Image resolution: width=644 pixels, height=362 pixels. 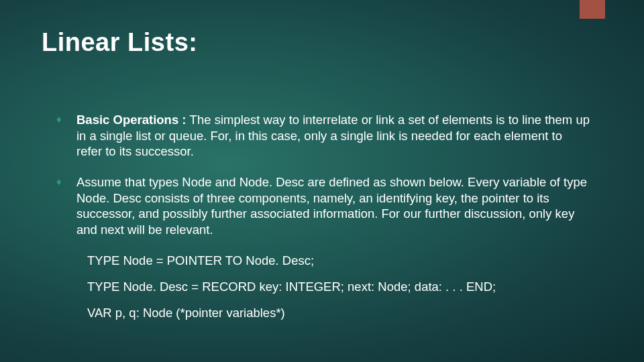 I want to click on accent-bar, so click(x=592, y=9).